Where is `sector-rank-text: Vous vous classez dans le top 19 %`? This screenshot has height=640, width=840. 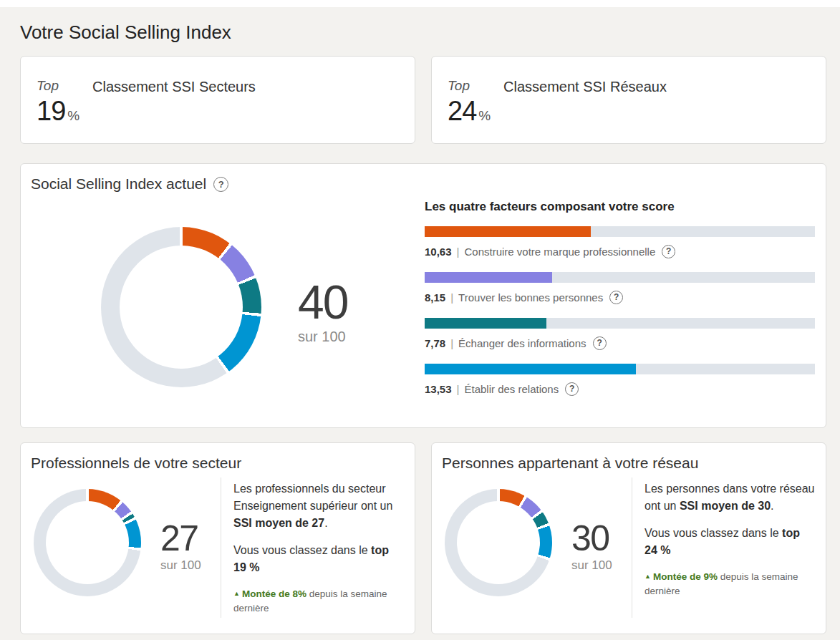 sector-rank-text: Vous vous classez dans le top 19 % is located at coordinates (319, 559).